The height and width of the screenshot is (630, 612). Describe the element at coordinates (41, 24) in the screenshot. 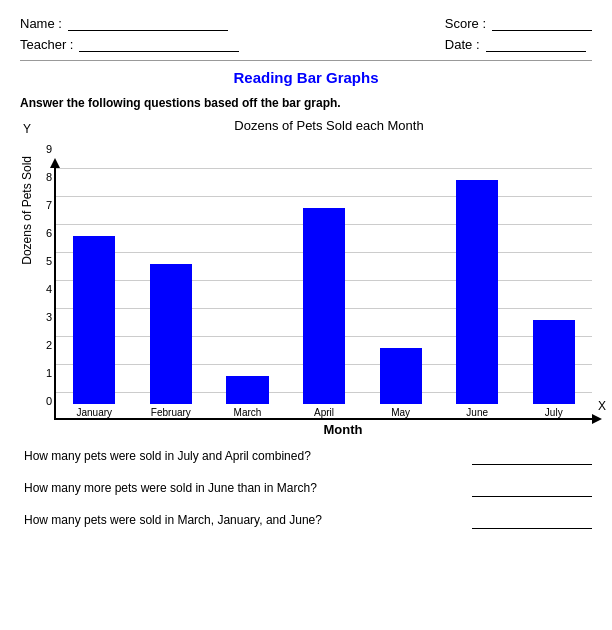

I see `name-label: Name :` at that location.